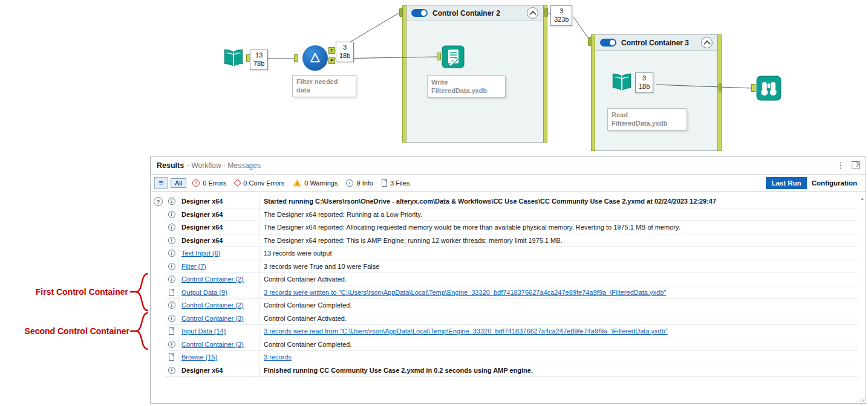 This screenshot has width=868, height=406. I want to click on row-message: Started running C:\Users\rson\OneDrive -…, so click(559, 202).